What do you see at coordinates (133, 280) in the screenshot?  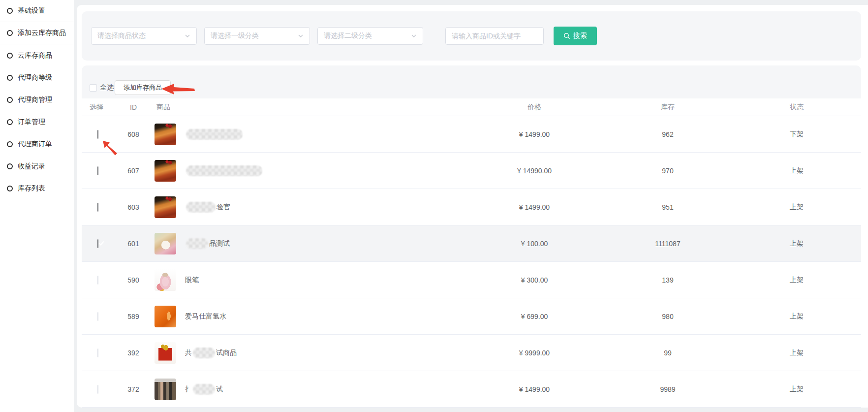 I see `product-id: 590` at bounding box center [133, 280].